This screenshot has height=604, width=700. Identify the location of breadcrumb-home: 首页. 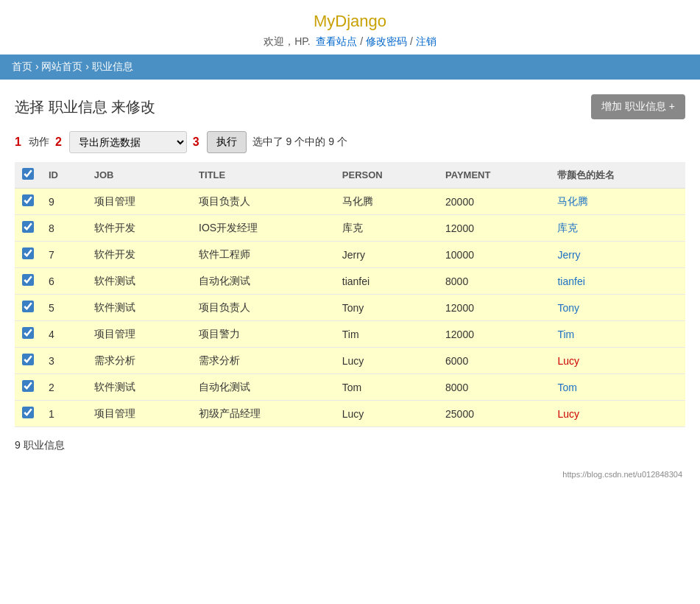
(22, 66).